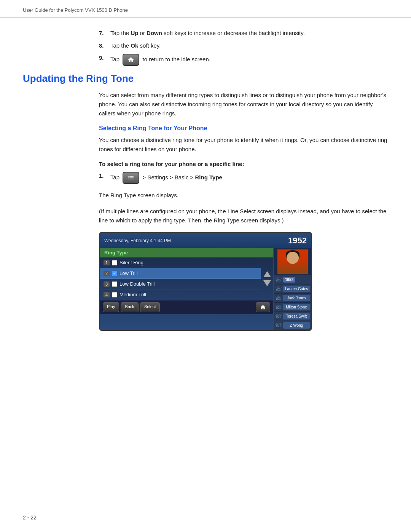  What do you see at coordinates (206, 281) in the screenshot?
I see `phone-screen: Wednesday, February 4 1:44 PM 1952 Ring …` at bounding box center [206, 281].